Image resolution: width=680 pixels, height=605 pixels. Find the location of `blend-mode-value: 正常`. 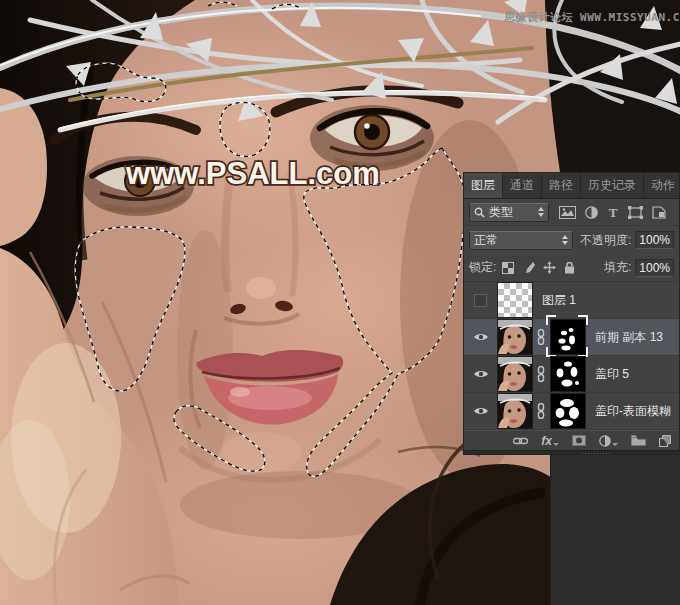

blend-mode-value: 正常 is located at coordinates (515, 240).